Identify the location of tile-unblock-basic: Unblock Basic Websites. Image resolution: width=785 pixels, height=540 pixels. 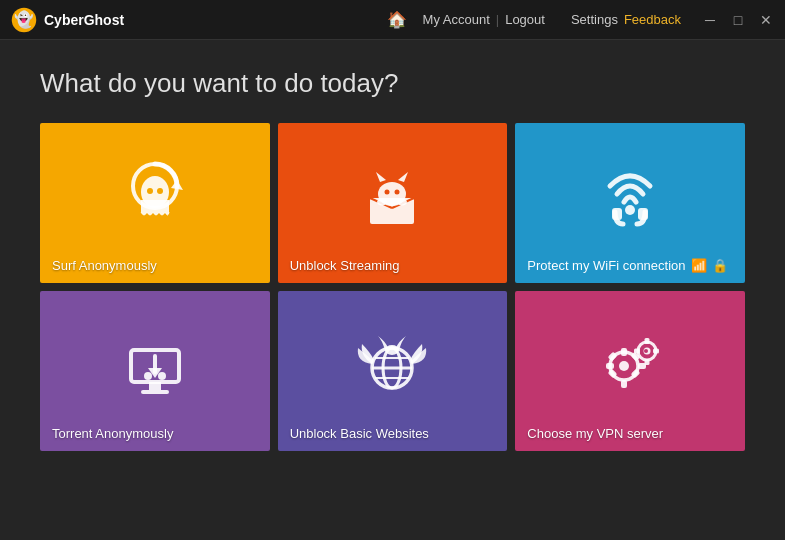
(393, 371).